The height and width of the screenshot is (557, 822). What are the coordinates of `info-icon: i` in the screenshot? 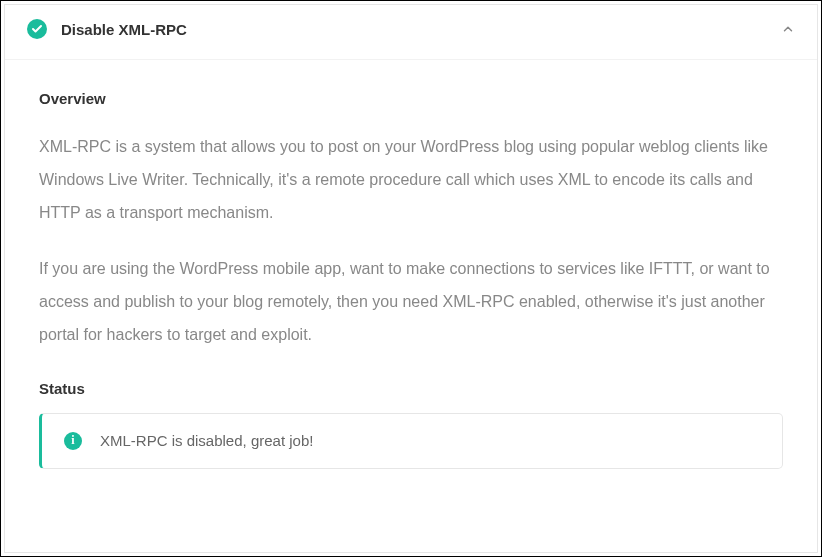 It's located at (73, 441).